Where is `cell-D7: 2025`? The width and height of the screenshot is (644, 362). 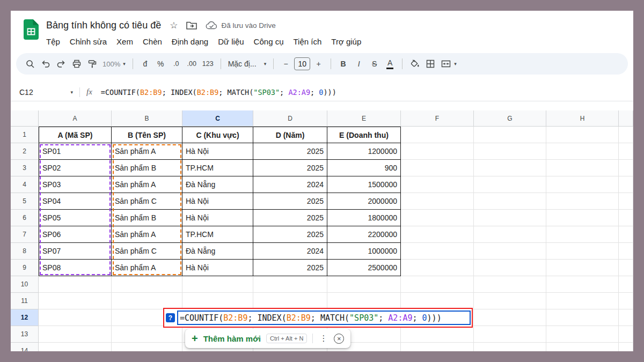 cell-D7: 2025 is located at coordinates (290, 235).